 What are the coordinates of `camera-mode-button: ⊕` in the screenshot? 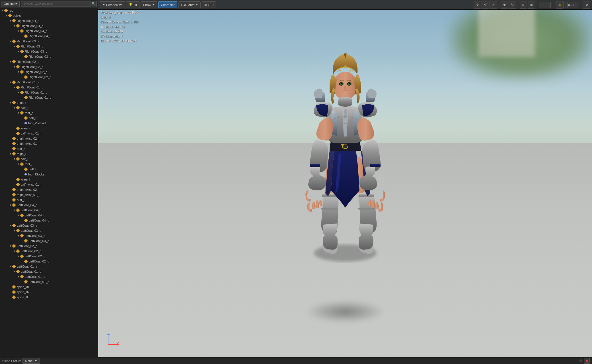 It's located at (587, 5).